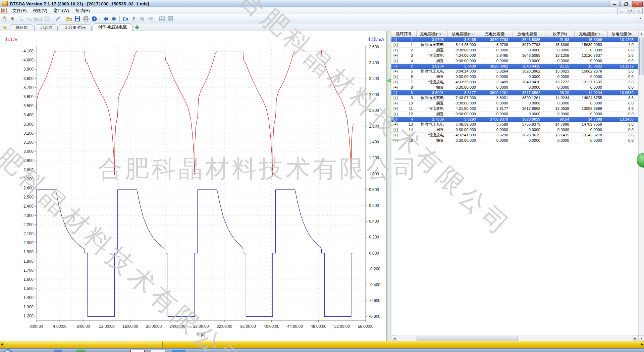 The width and height of the screenshot is (644, 352). What do you see at coordinates (515, 82) in the screenshot?
I see `step-detail-row: [+]7恒流放电4:33:35:0003.64093640.941013.127…` at bounding box center [515, 82].